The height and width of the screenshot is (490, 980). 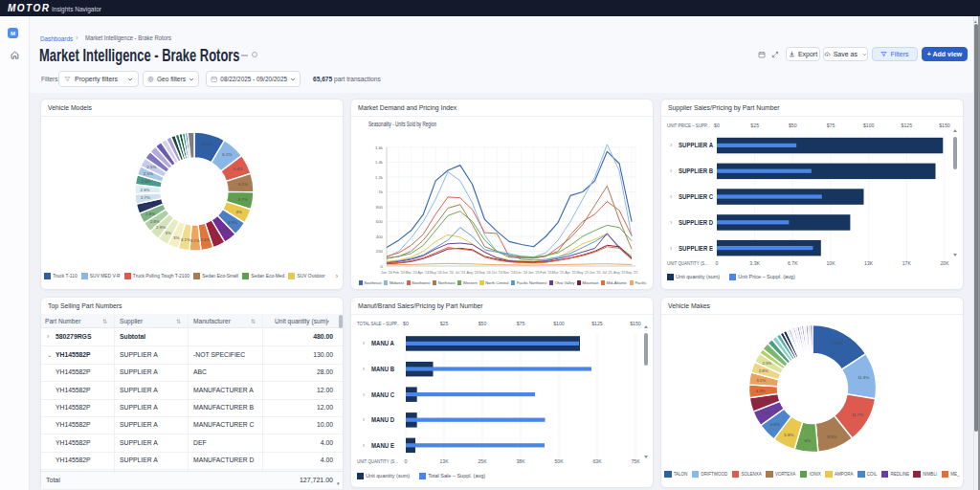 What do you see at coordinates (831, 125) in the screenshot?
I see `svg-text: $75` at bounding box center [831, 125].